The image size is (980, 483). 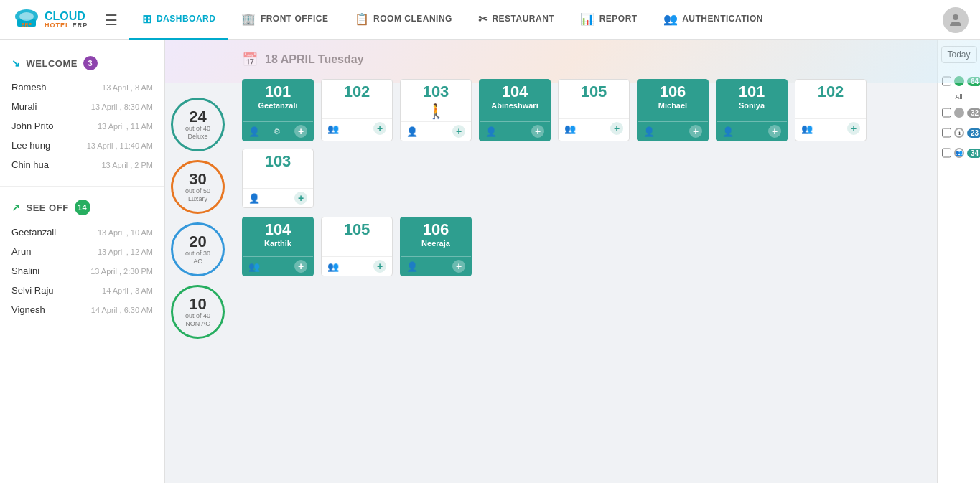 What do you see at coordinates (959, 133) in the screenshot?
I see `filter-row-blue: ℹ 23` at bounding box center [959, 133].